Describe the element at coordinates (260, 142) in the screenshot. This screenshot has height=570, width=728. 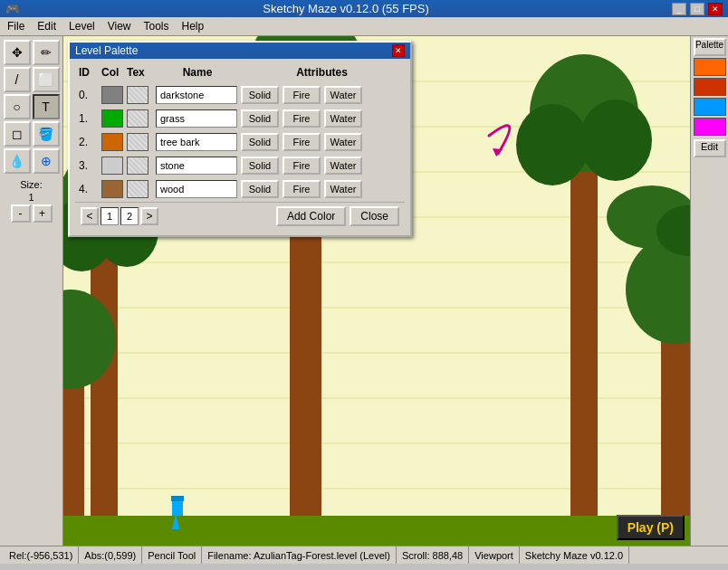
I see `row-2-solid: Solid` at that location.